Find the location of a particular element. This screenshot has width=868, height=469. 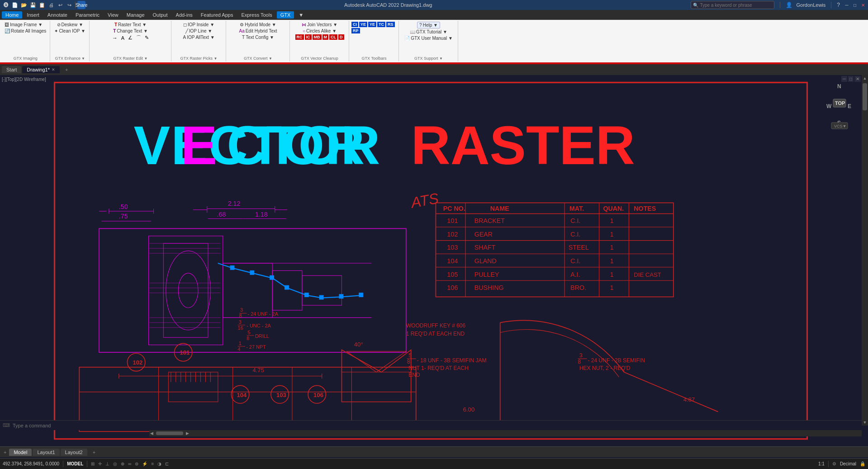

svg-text: 3 is located at coordinates (581, 355).